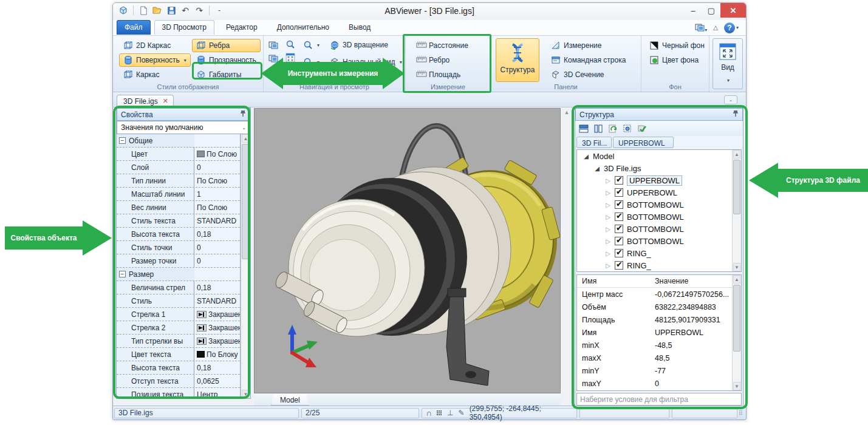 This screenshot has height=425, width=868. Describe the element at coordinates (179, 288) in the screenshot. I see `property-row: Величина стрел0,18` at that location.